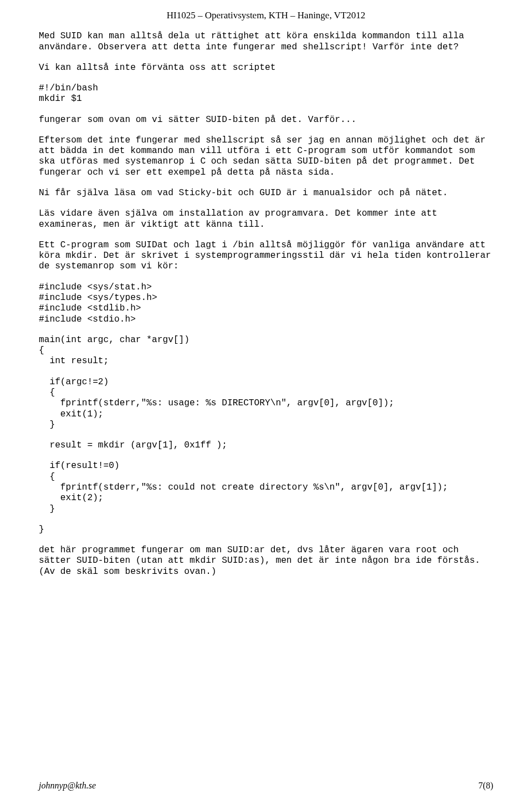 Image resolution: width=532 pixels, height=804 pixels. I want to click on paragraph-5: Eftersom det inte fungerar med shellscri…, so click(266, 156).